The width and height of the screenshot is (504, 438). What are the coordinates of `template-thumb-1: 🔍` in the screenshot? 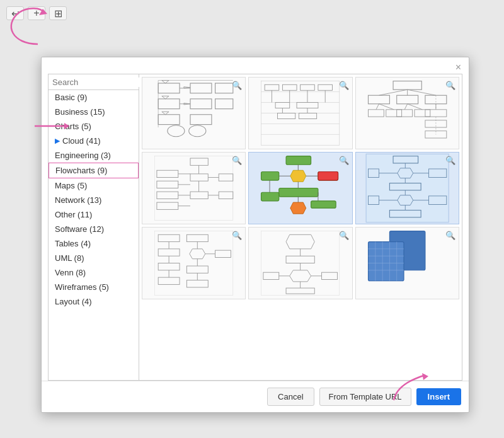 It's located at (194, 113).